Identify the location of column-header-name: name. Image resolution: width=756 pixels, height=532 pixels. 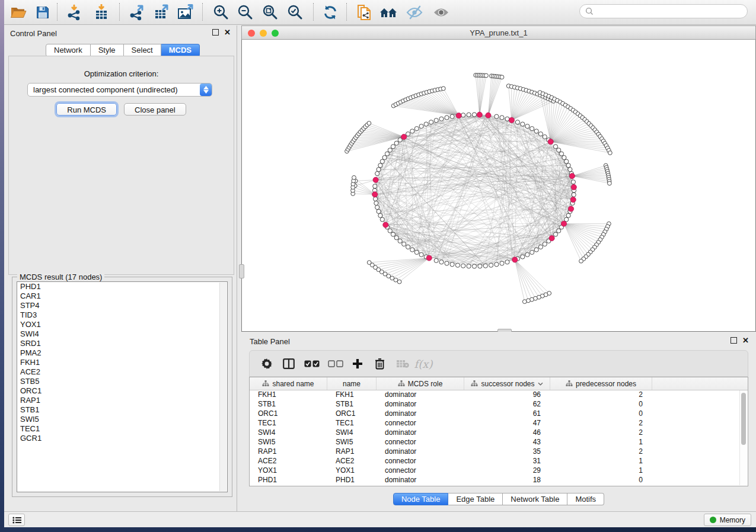
(352, 384).